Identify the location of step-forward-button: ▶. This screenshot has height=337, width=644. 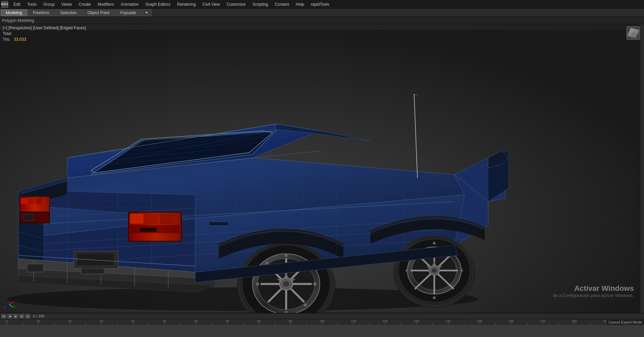
(22, 316).